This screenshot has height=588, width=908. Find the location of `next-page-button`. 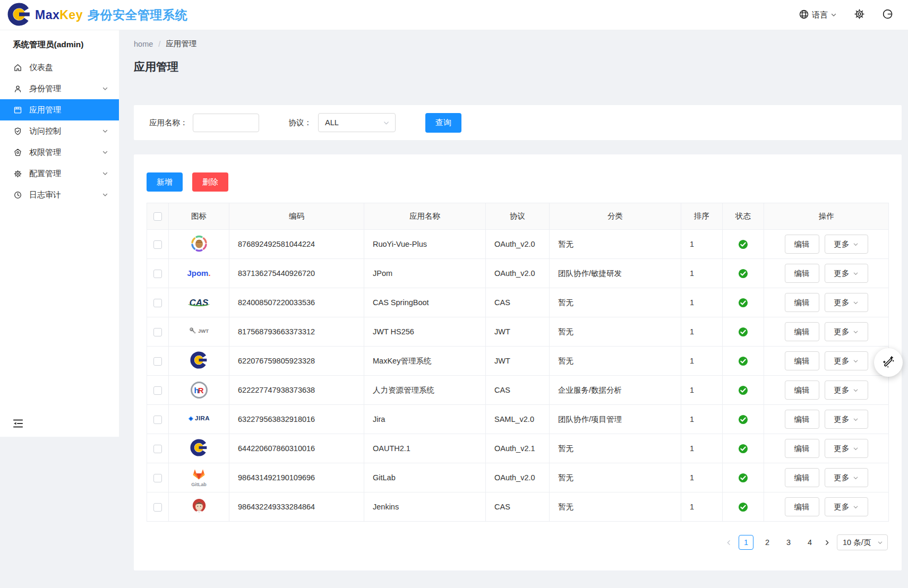

next-page-button is located at coordinates (827, 542).